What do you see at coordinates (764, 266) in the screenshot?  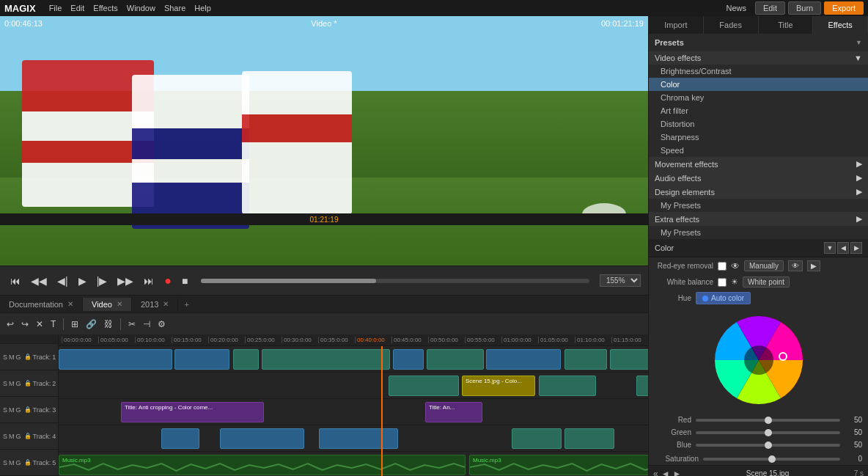 I see `manually-button: Manually` at bounding box center [764, 266].